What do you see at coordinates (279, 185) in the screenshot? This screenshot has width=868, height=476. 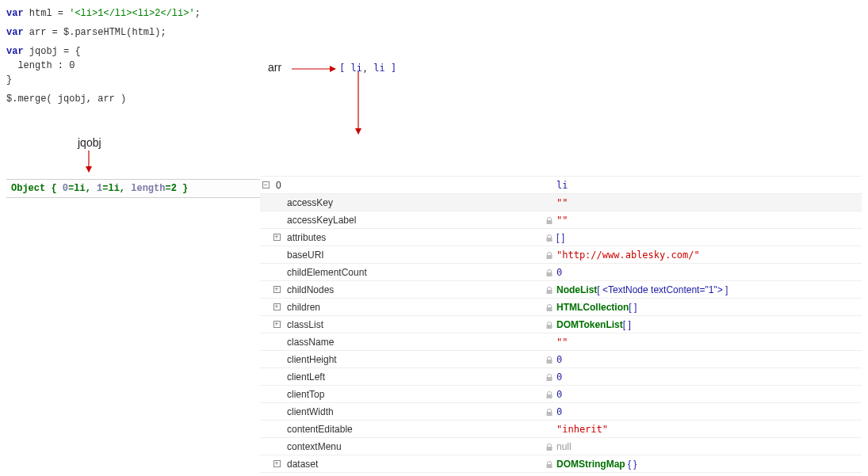 I see `tree-key: 0` at bounding box center [279, 185].